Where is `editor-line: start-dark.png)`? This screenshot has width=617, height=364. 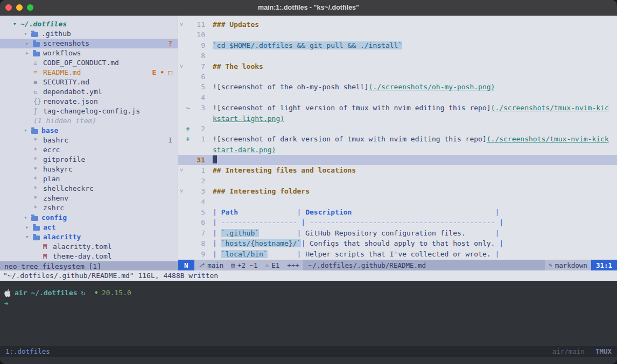
editor-line: start-dark.png) is located at coordinates (397, 149).